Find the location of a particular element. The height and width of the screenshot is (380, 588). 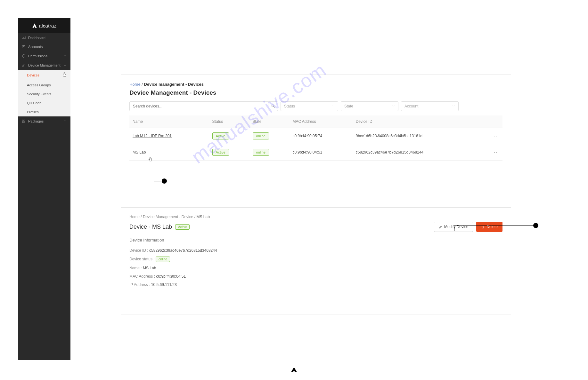

sidebar-item-dashboard: Dashboard is located at coordinates (44, 38).